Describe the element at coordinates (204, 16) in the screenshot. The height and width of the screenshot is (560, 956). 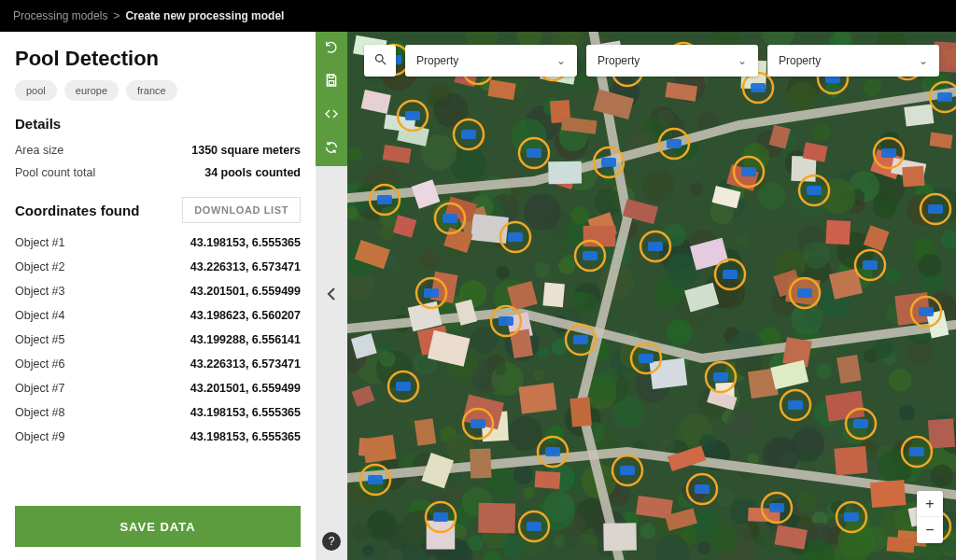
I see `breadcrumb-current: Create new processing model` at that location.